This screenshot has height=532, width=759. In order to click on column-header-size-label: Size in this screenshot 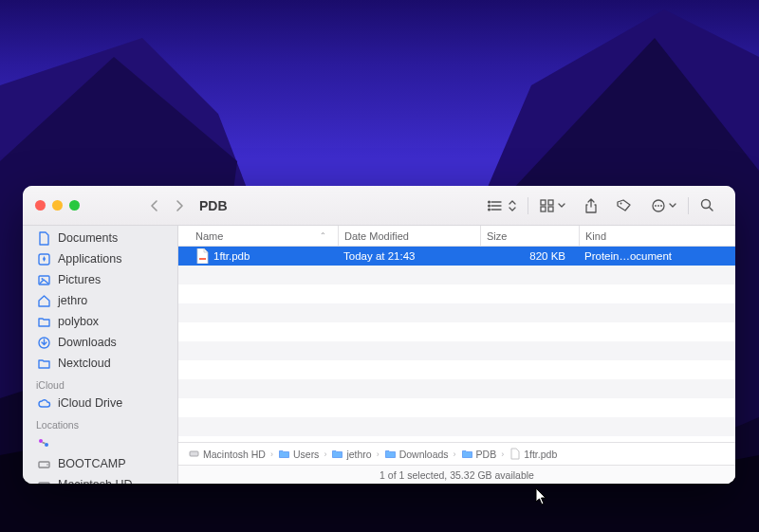, I will do `click(497, 236)`.